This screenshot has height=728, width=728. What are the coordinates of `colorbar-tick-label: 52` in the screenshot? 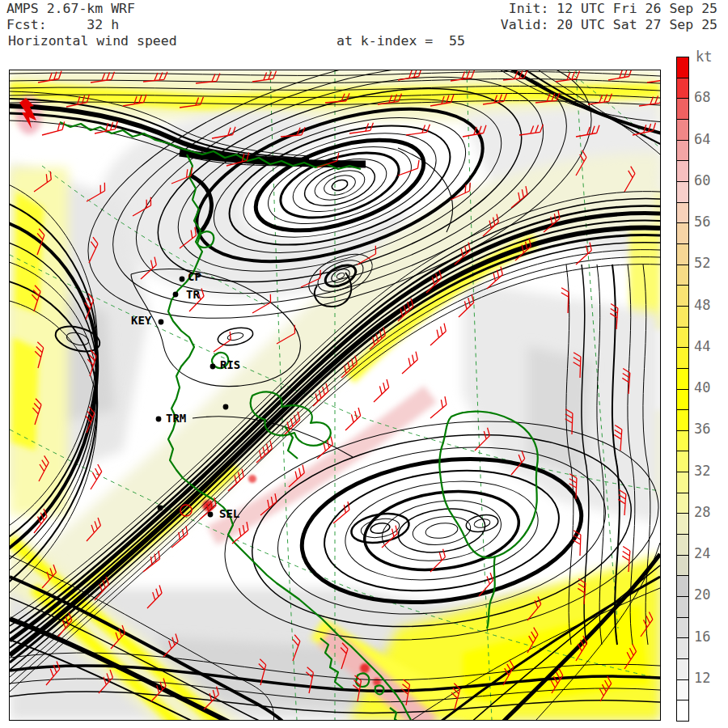 It's located at (702, 264).